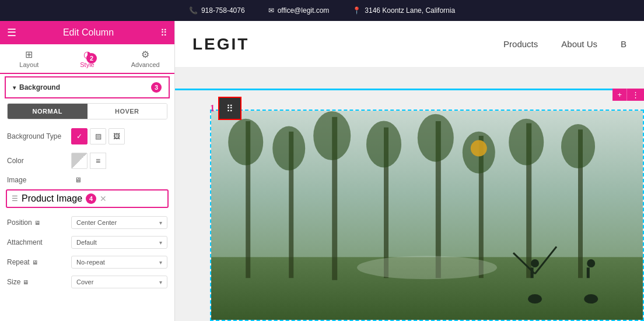  What do you see at coordinates (88, 111) in the screenshot?
I see `normal-hover-toggle: NORMAL HOVER` at bounding box center [88, 111].